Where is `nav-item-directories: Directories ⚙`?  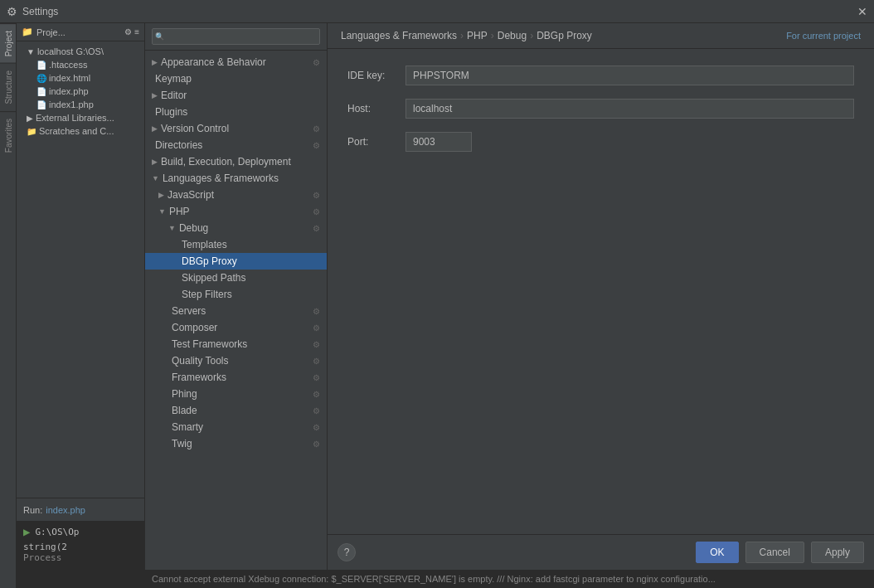 nav-item-directories: Directories ⚙ is located at coordinates (235, 145).